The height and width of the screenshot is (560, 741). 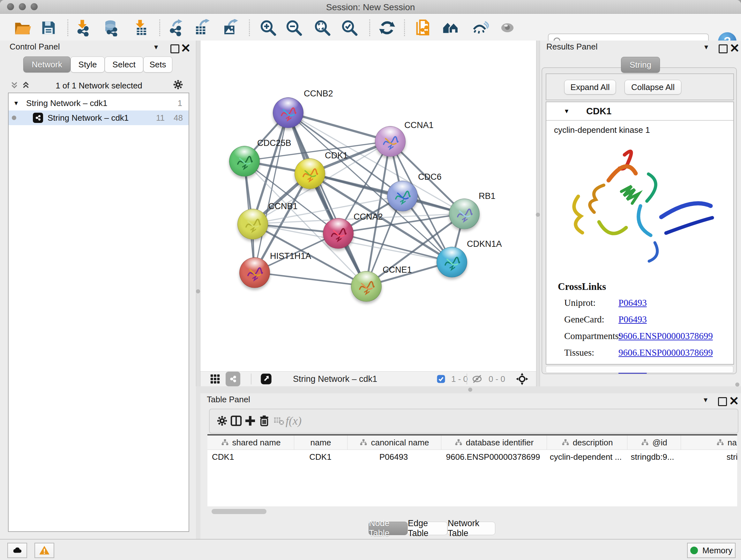 I want to click on column-header-name: name, so click(x=321, y=442).